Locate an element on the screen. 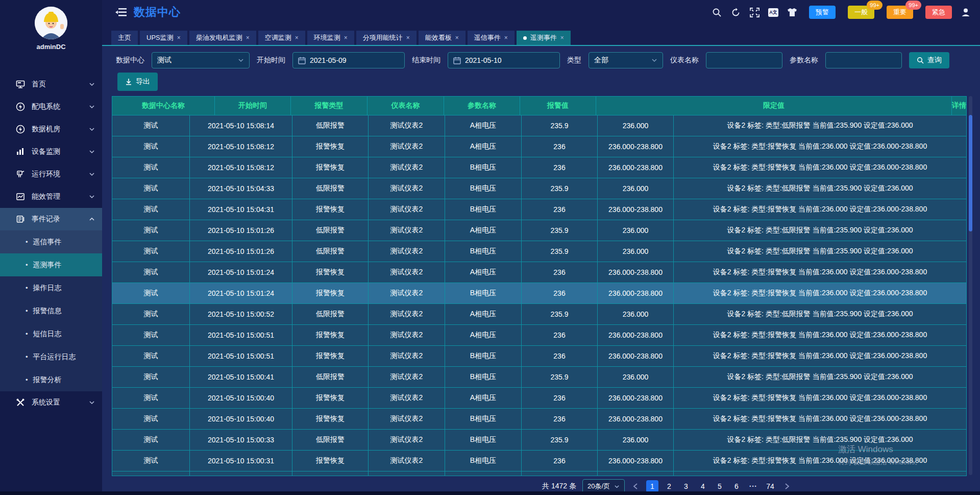 Image resolution: width=980 pixels, height=495 pixels. theme-icon is located at coordinates (792, 12).